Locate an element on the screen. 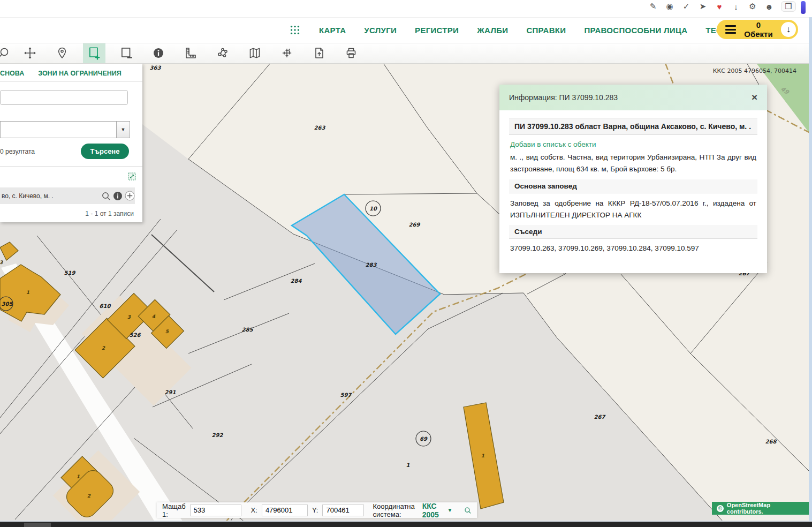 This screenshot has height=527, width=812. neighbors-section-header: Съседи is located at coordinates (633, 232).